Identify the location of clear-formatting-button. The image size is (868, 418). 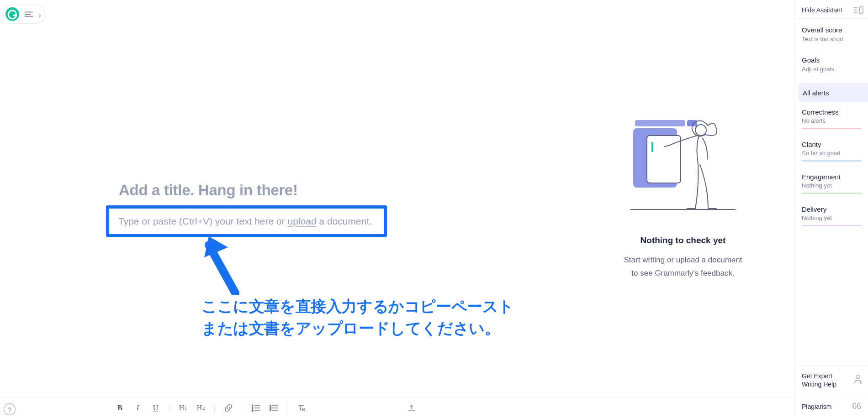
(301, 408).